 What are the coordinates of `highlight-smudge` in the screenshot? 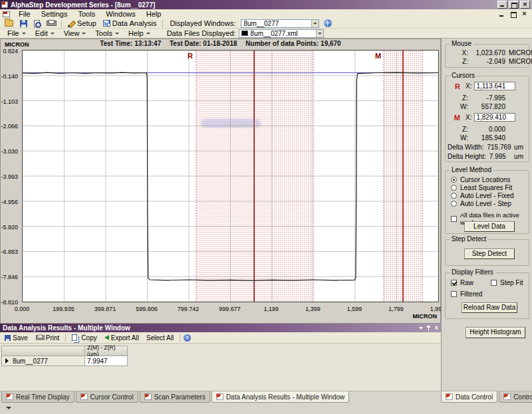 It's located at (231, 124).